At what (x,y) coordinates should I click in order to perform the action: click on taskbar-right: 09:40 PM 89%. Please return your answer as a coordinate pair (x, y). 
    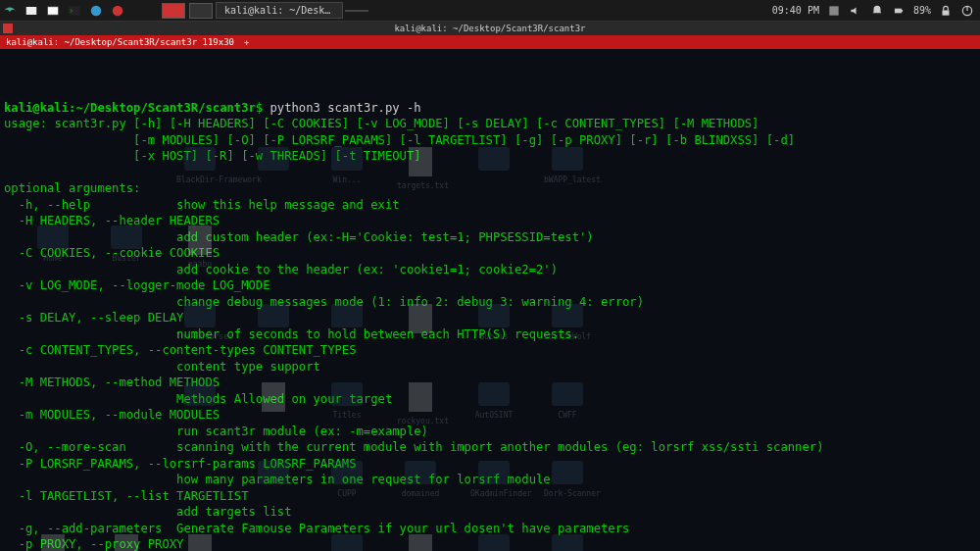
    Looking at the image, I should click on (876, 11).